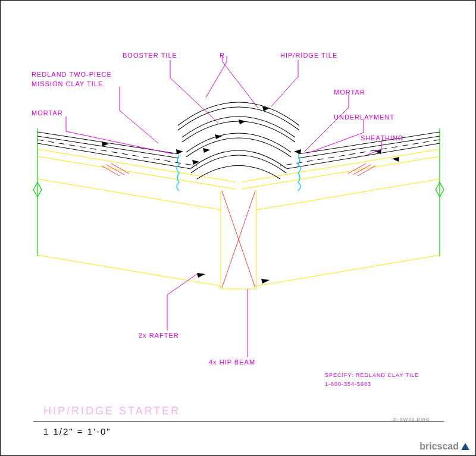  I want to click on label-hip-ridge-tile: HIP/RIDGE TILE, so click(309, 55).